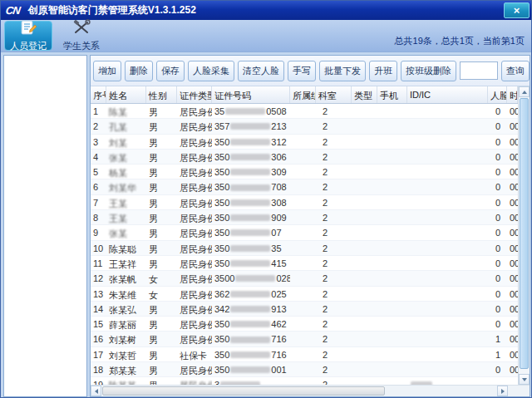 This screenshot has height=398, width=532. What do you see at coordinates (304, 263) in the screenshot?
I see `table-row: 11王某祥男居民身份证3504152000:0` at bounding box center [304, 263].